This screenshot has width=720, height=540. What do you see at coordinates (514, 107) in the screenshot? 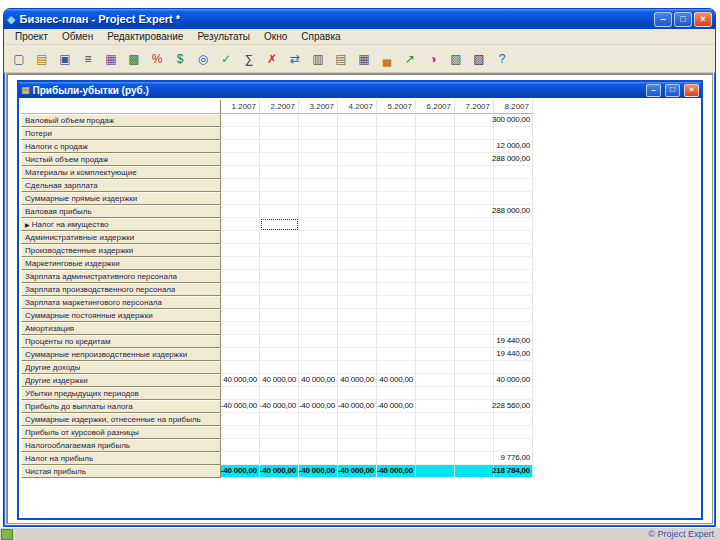
I see `column-header: 8.2007` at bounding box center [514, 107].